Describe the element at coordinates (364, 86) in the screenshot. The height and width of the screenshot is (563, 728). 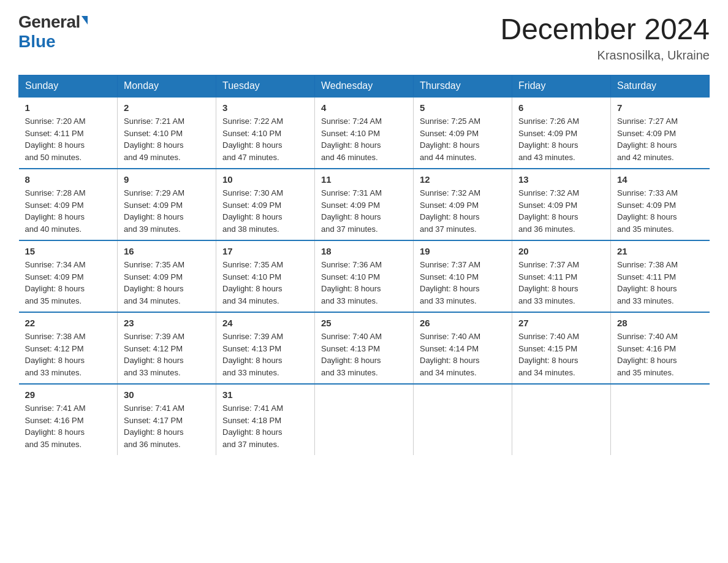
I see `day-of-week-header: Wednesday` at that location.